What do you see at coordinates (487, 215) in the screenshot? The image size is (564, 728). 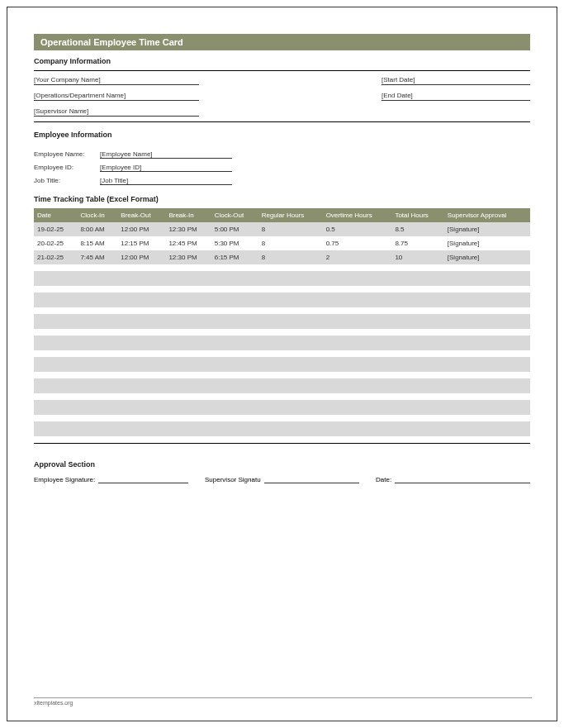 I see `th-approval: Supervisor Approval` at bounding box center [487, 215].